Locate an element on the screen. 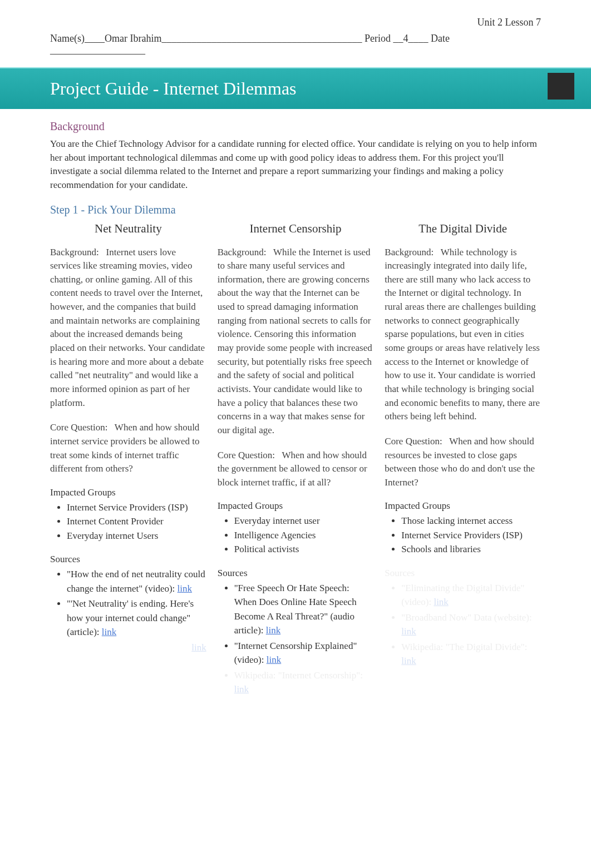 Image resolution: width=591 pixels, height=868 pixels. impacted-list: Those lacking internet access Internet S… is located at coordinates (463, 535).